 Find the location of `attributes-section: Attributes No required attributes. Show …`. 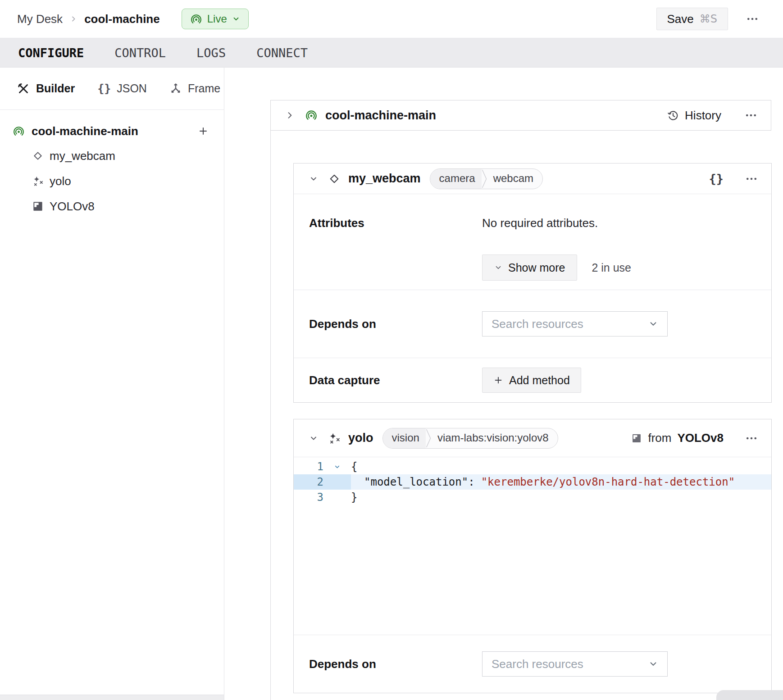

attributes-section: Attributes No required attributes. Show … is located at coordinates (533, 242).